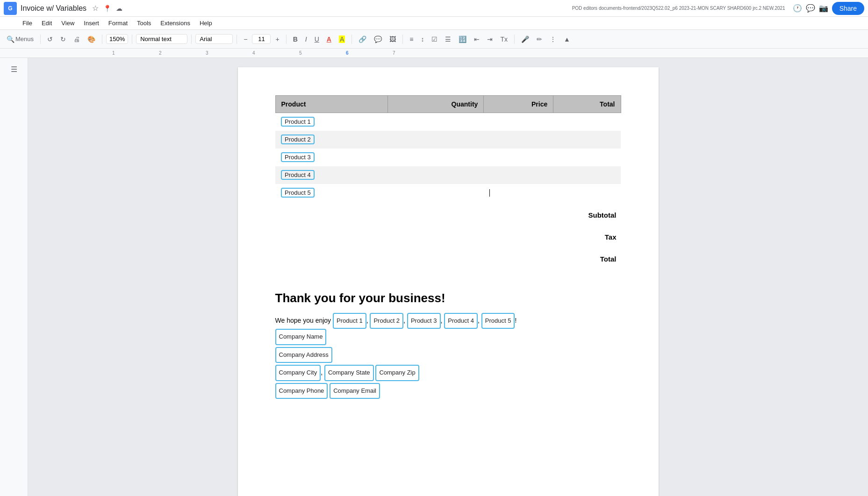 The image size is (868, 496). Describe the element at coordinates (448, 149) in the screenshot. I see `invoice-table: Product Quantity Price Total Product 1Pr…` at that location.